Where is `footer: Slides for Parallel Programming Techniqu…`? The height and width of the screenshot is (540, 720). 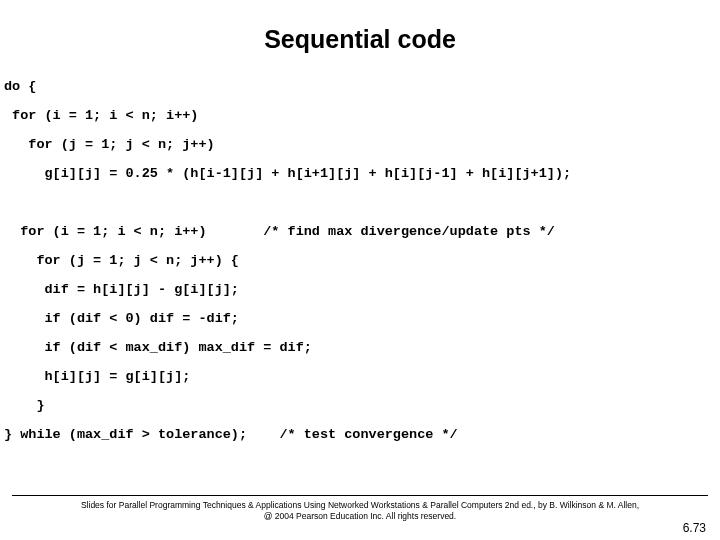
footer: Slides for Parallel Programming Techniqu… is located at coordinates (360, 508).